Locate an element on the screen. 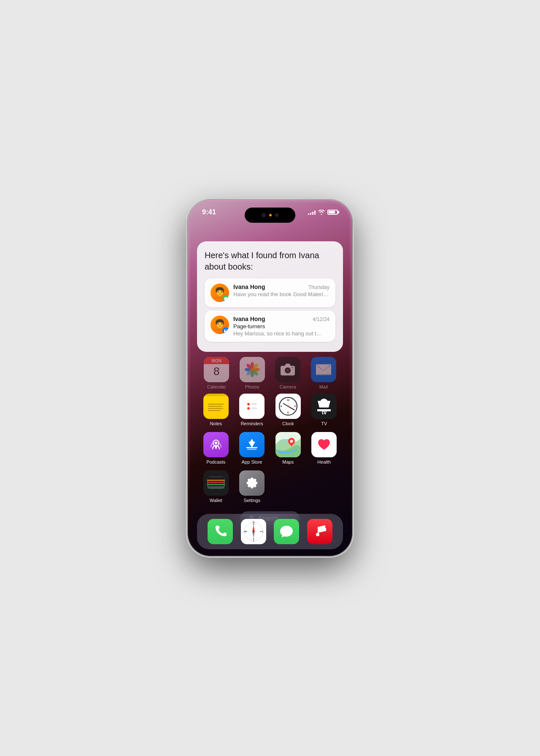 This screenshot has width=540, height=756. camera-icon is located at coordinates (288, 370).